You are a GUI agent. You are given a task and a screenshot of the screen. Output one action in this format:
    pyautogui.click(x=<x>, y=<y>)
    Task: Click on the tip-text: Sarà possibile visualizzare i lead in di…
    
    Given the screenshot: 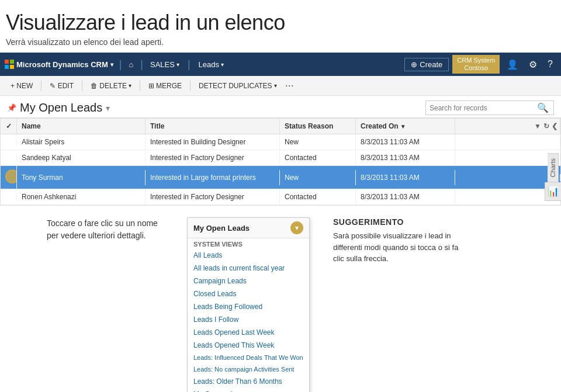 What is the action you would take?
    pyautogui.click(x=397, y=248)
    